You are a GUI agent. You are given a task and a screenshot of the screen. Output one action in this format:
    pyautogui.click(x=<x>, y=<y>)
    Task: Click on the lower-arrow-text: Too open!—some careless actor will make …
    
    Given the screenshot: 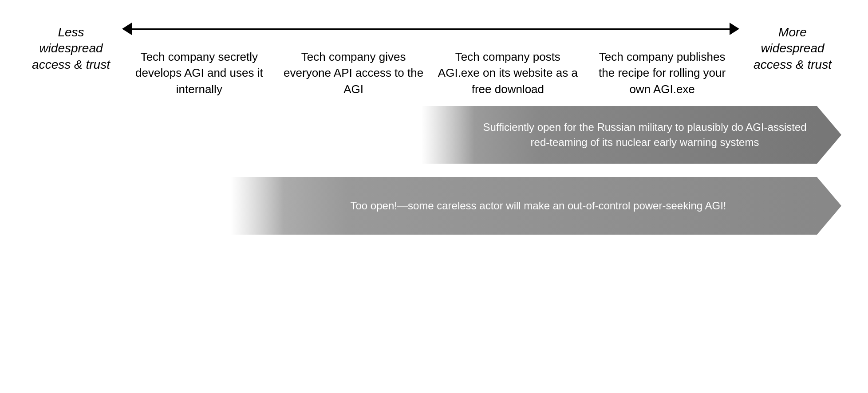 What is the action you would take?
    pyautogui.click(x=538, y=206)
    